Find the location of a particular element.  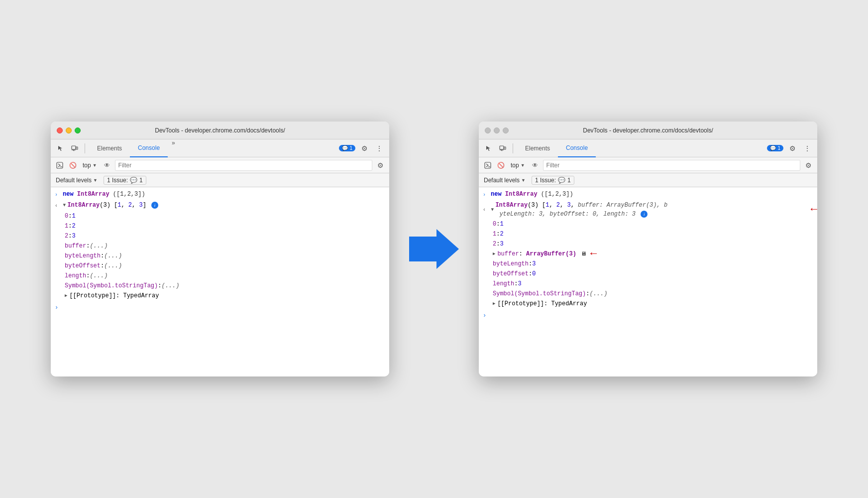

default-levels-right: Default levels ▼ is located at coordinates (505, 180).